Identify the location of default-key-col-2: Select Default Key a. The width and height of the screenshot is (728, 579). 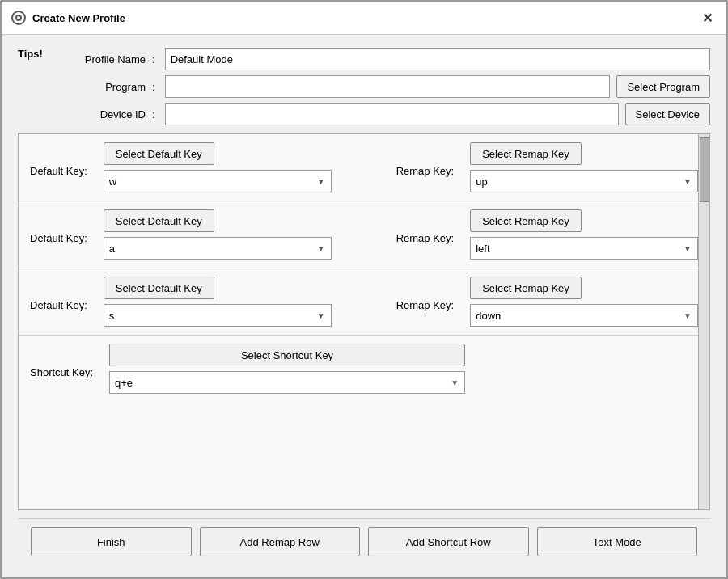
(218, 235).